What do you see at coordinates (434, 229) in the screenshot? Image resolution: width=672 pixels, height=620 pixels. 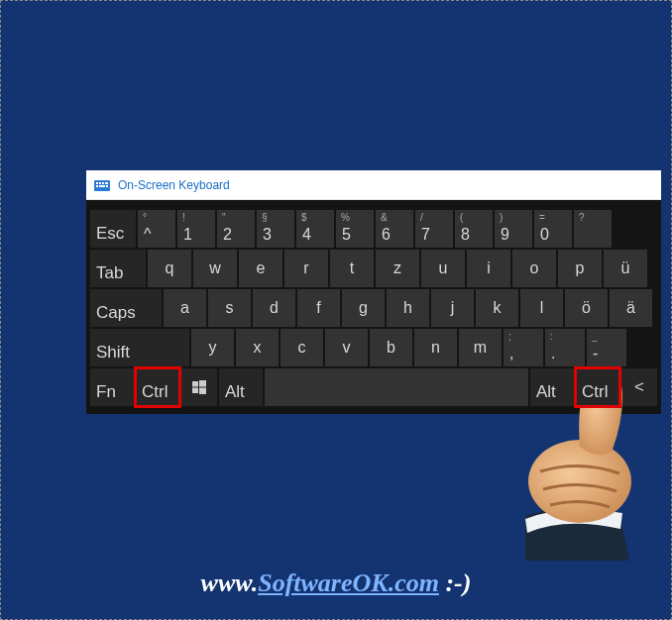 I see `key-7: /7` at bounding box center [434, 229].